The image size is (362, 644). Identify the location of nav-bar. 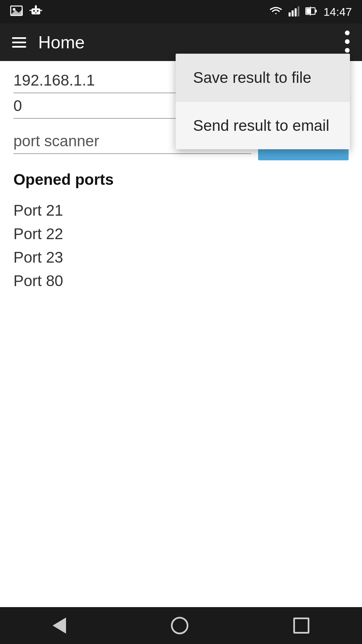
(181, 626).